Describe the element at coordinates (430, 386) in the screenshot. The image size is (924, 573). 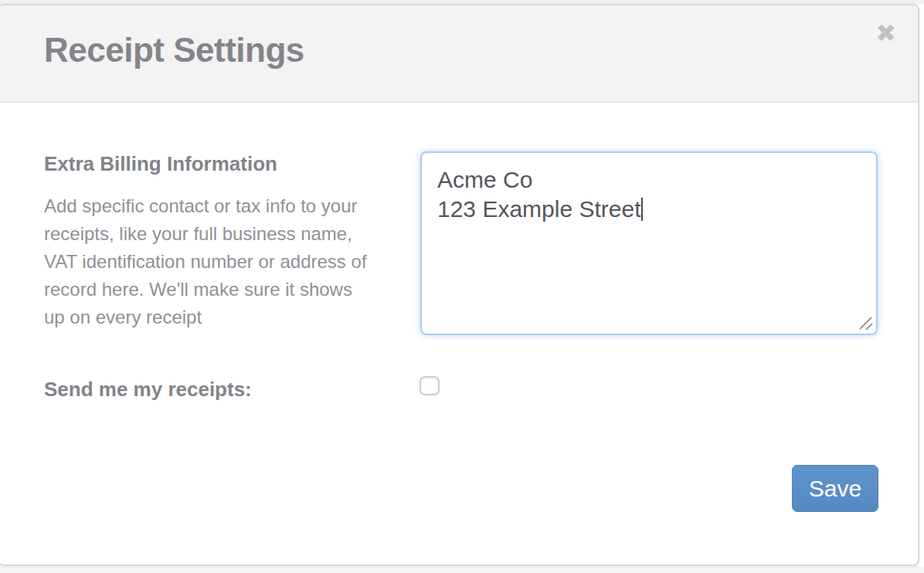
I see `send-receipts-checkbox` at that location.